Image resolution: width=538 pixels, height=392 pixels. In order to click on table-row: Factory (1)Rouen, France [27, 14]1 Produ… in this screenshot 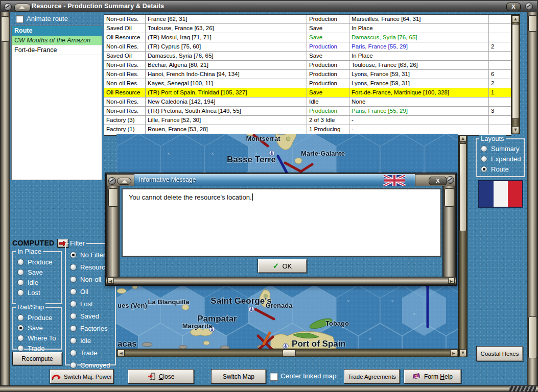, I will do `click(308, 130)`.